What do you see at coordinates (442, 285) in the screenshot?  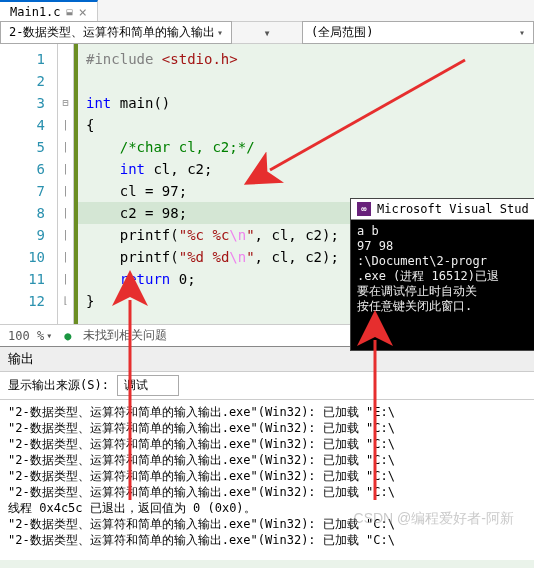 I see `console-body: a b 97 98 :\Document\2-progr .exe (进程 16…` at bounding box center [442, 285].